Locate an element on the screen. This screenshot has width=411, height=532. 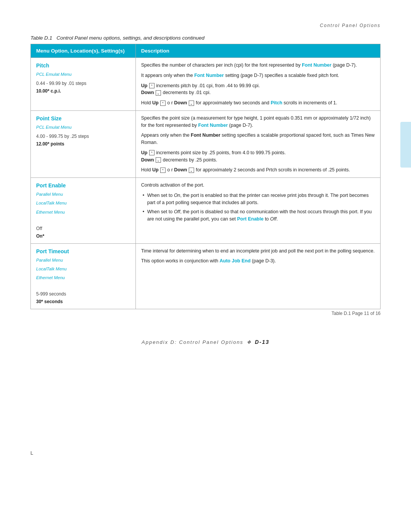
option-setting-portenable-2: On* is located at coordinates (83, 236).